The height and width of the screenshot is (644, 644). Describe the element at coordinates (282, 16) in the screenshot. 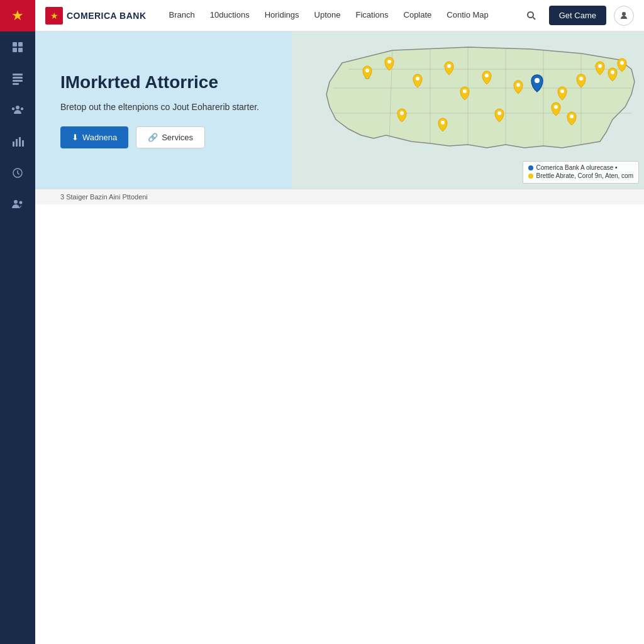

I see `nav-holdings: Horidings` at that location.